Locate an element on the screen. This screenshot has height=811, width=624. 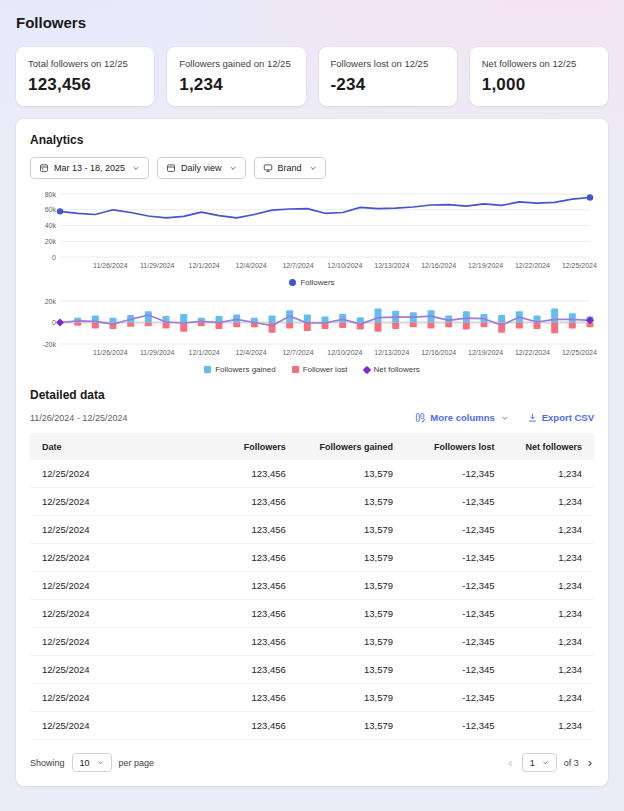
detailed-data-title: Detailed data is located at coordinates (312, 395).